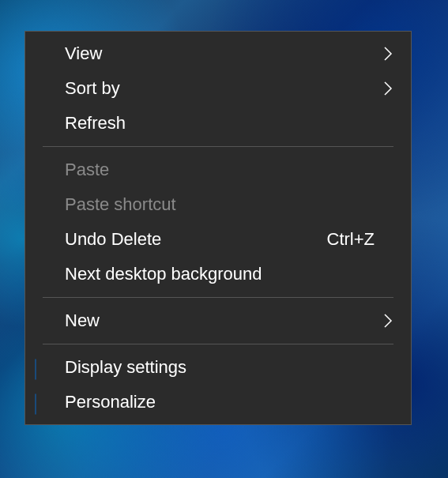 This screenshot has width=448, height=478. Describe the element at coordinates (218, 54) in the screenshot. I see `menu-item-view: View` at that location.